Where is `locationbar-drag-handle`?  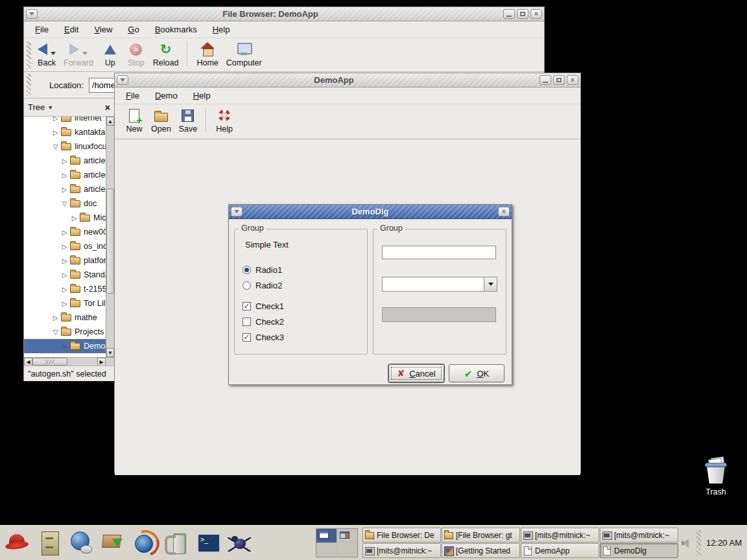 locationbar-drag-handle is located at coordinates (29, 85).